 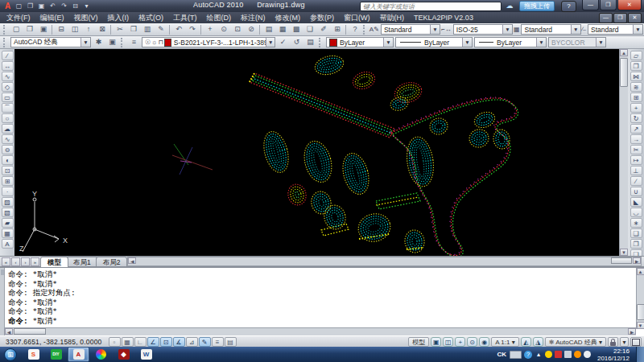 What do you see at coordinates (209, 30) in the screenshot?
I see `pan-icon: +` at bounding box center [209, 30].